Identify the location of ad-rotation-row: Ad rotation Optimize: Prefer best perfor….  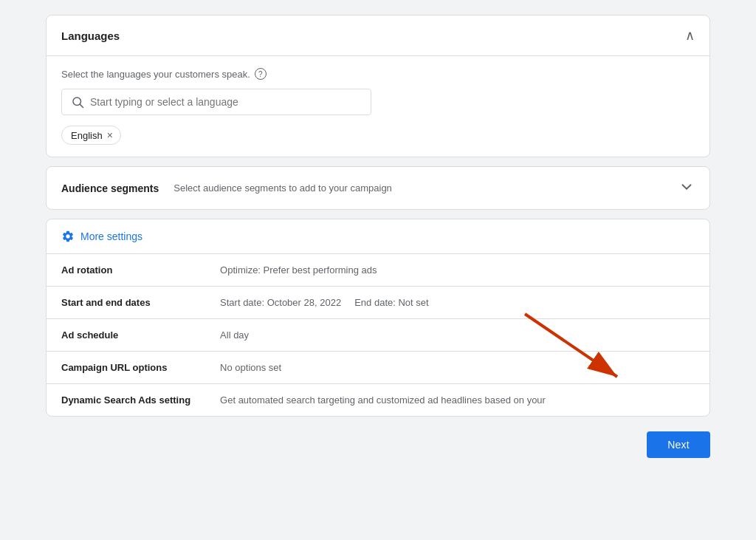
(378, 270).